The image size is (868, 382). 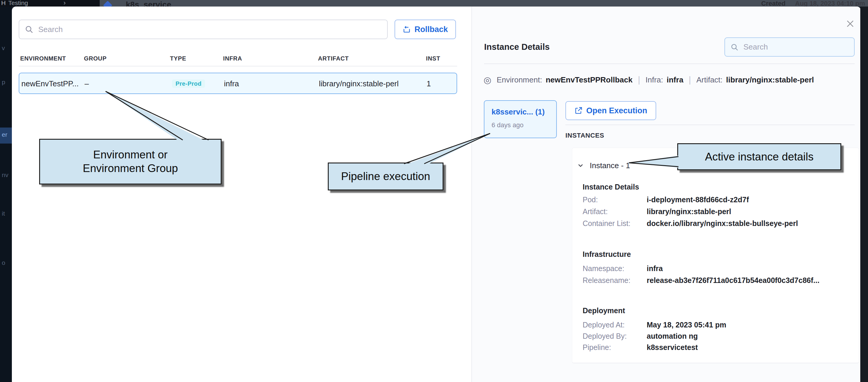 What do you see at coordinates (232, 84) in the screenshot?
I see `row-infra: infra` at bounding box center [232, 84].